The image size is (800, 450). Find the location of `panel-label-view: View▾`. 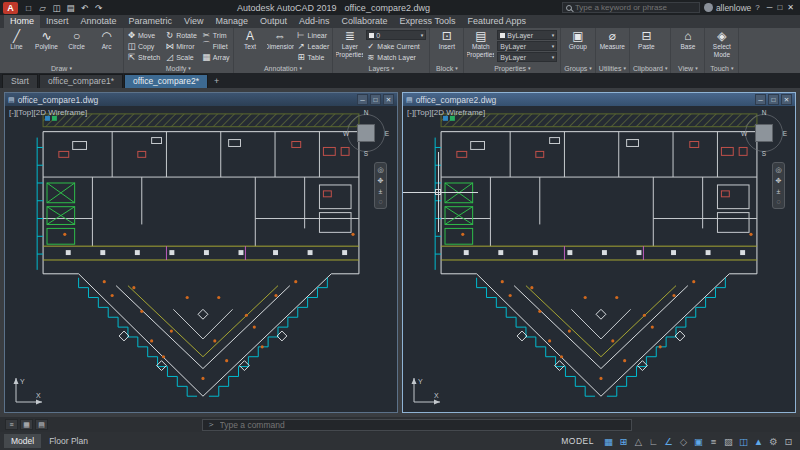

panel-label-view: View▾ is located at coordinates (688, 68).